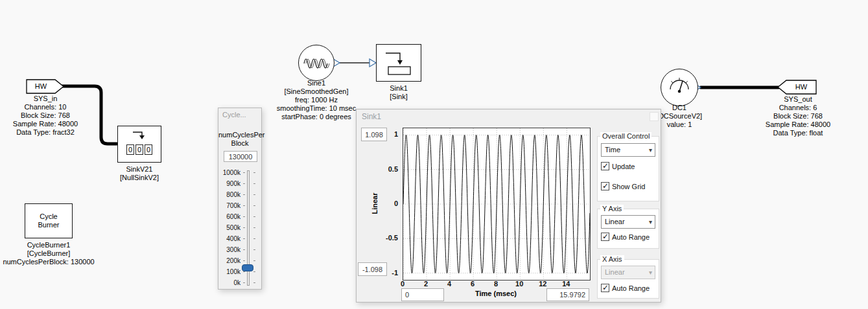 The width and height of the screenshot is (868, 309). I want to click on slider-tick-label: 900k, so click(229, 184).